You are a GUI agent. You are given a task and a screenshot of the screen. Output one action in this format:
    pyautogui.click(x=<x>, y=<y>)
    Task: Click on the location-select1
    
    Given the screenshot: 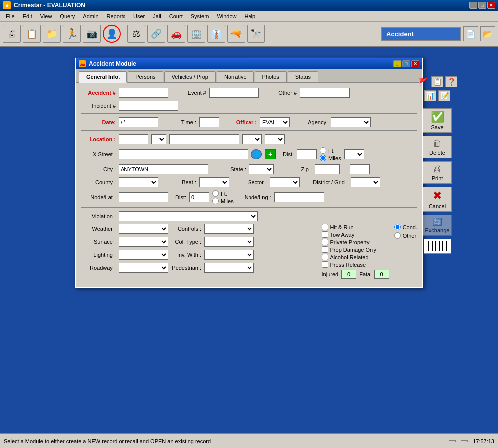 What is the action you would take?
    pyautogui.click(x=159, y=139)
    